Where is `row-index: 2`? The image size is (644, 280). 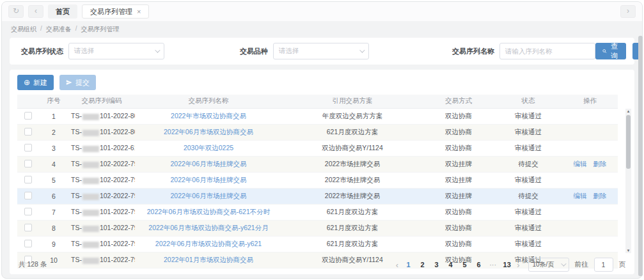
row-index: 2 is located at coordinates (54, 132).